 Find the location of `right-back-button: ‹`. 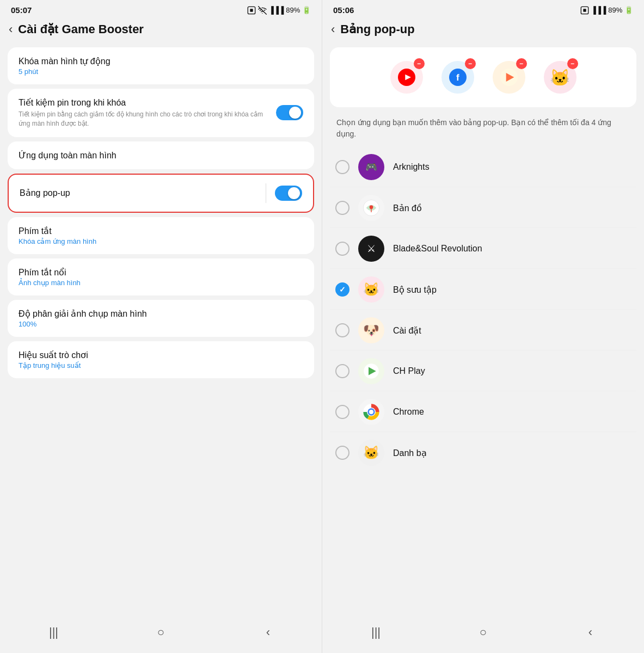

right-back-button: ‹ is located at coordinates (333, 29).